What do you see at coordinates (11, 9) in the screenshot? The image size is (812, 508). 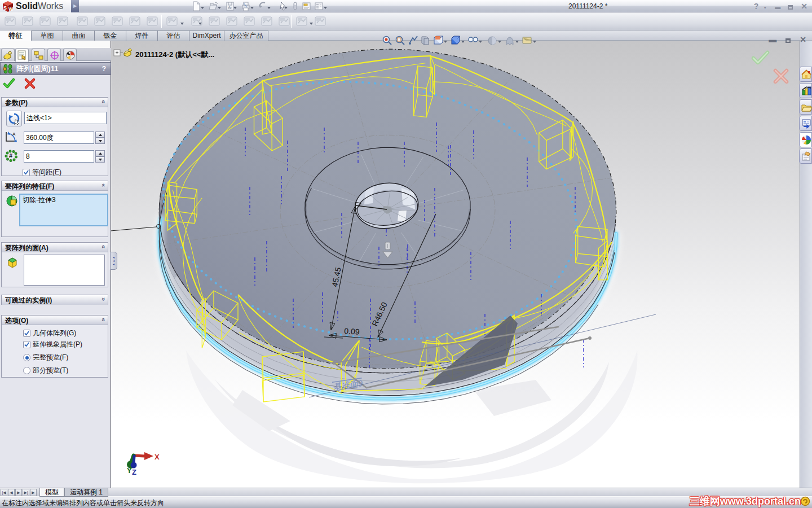 I see `svg-text: W` at bounding box center [11, 9].